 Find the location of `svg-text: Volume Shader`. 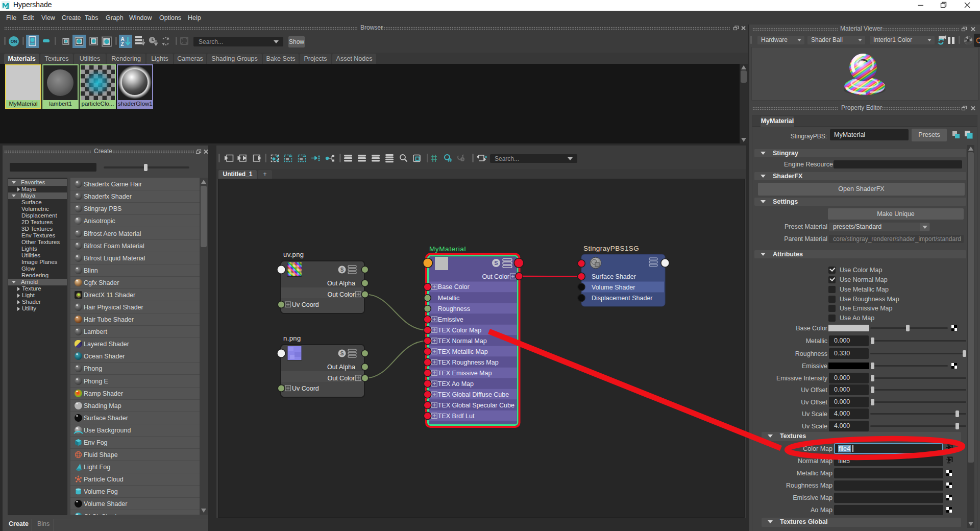

svg-text: Volume Shader is located at coordinates (614, 287).